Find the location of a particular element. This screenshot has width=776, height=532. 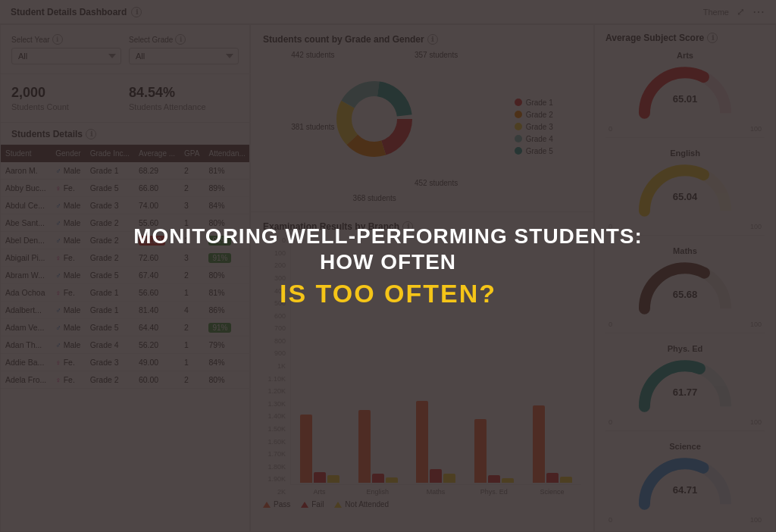

year-select: All is located at coordinates (67, 56).